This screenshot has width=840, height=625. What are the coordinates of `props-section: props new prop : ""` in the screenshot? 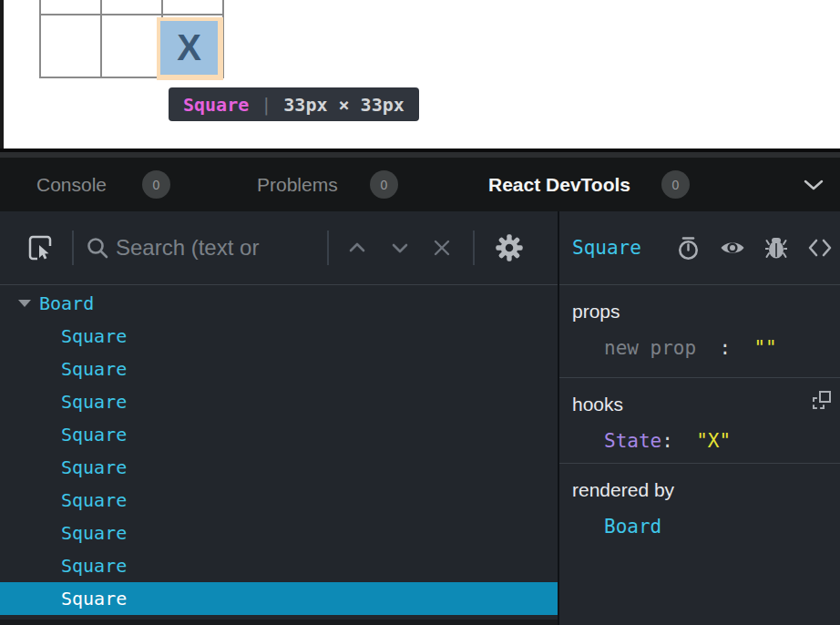 It's located at (700, 332).